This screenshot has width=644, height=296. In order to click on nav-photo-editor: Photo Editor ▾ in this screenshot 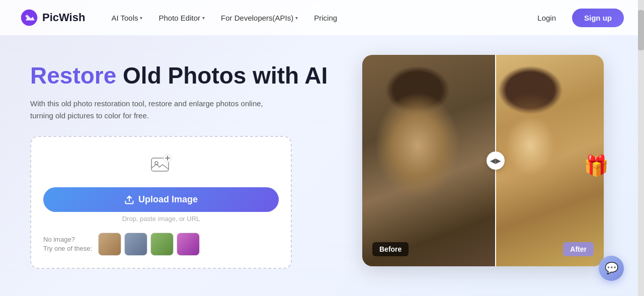, I will do `click(182, 18)`.